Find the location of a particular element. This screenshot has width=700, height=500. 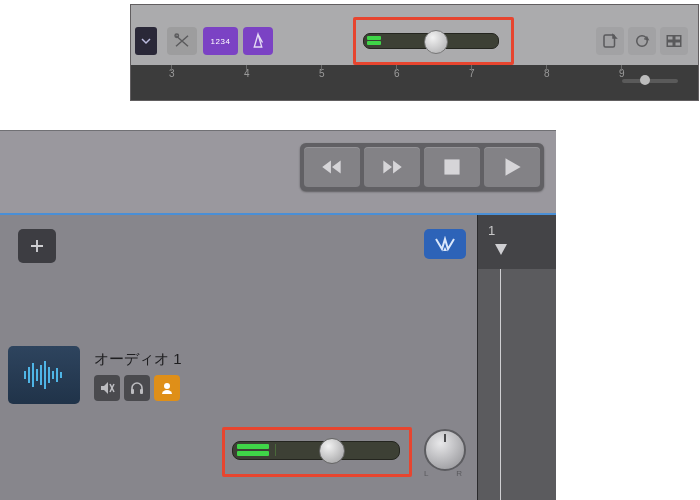

stop-icon is located at coordinates (452, 167).